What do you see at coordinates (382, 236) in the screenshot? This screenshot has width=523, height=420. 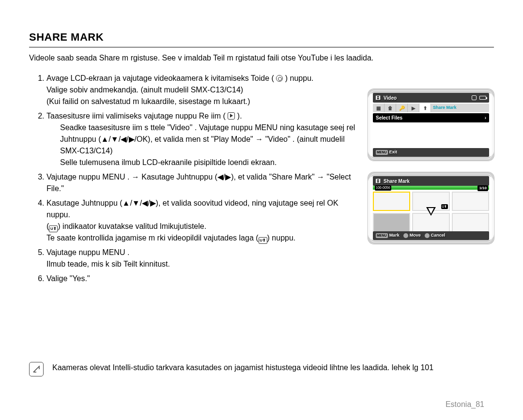 I see `menu-chip-2: MENU` at bounding box center [382, 236].